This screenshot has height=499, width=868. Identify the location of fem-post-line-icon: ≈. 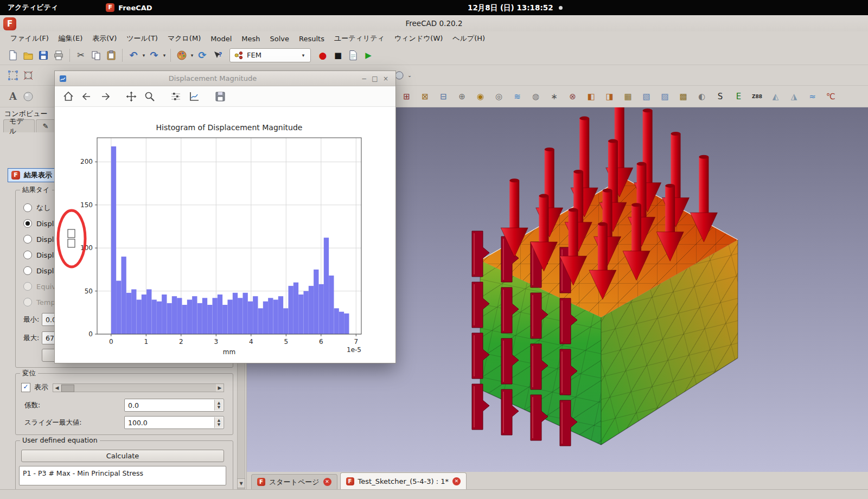
(813, 97).